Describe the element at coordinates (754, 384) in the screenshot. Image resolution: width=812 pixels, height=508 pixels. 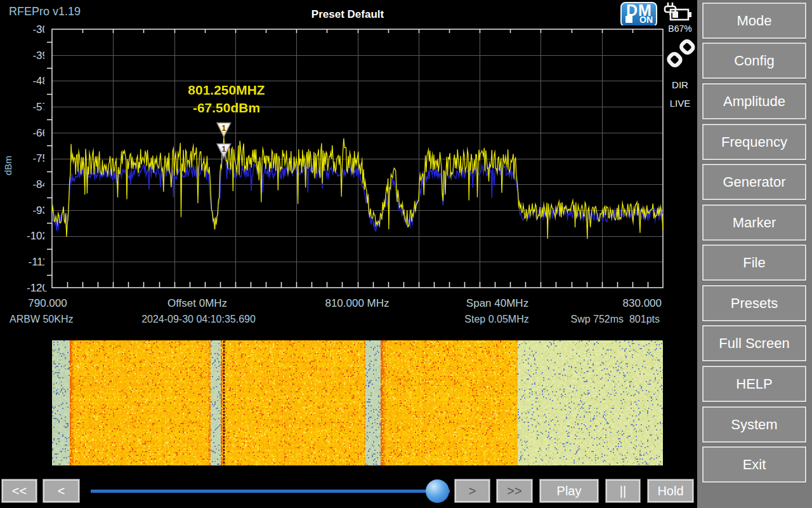
I see `menu-button-help: HELP` at that location.